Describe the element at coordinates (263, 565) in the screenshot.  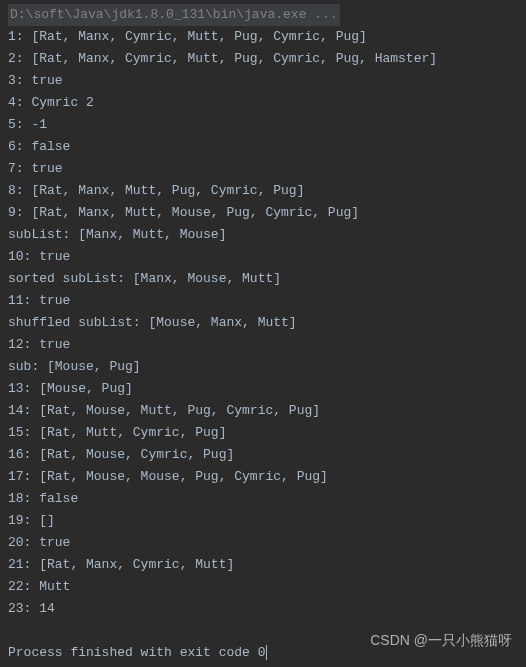
I see `output-line: 21: [Rat, Manx, Cymric, Mutt]` at that location.